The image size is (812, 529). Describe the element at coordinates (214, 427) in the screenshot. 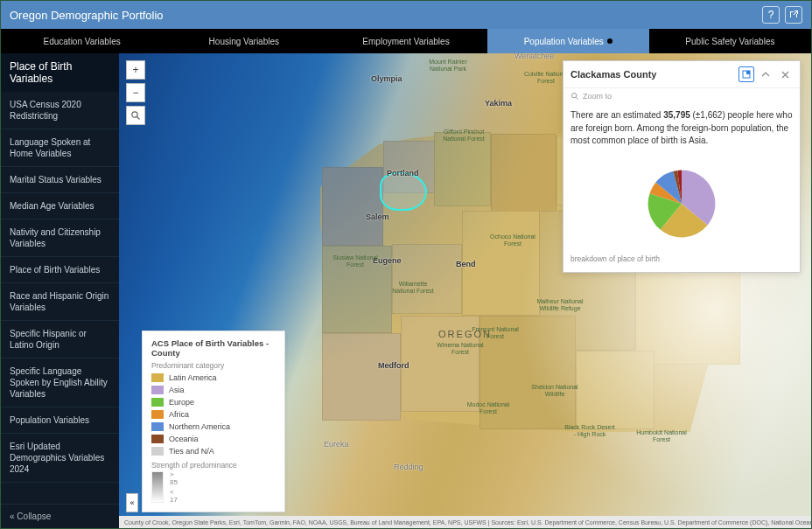

I see `legend-row: Northern America` at that location.